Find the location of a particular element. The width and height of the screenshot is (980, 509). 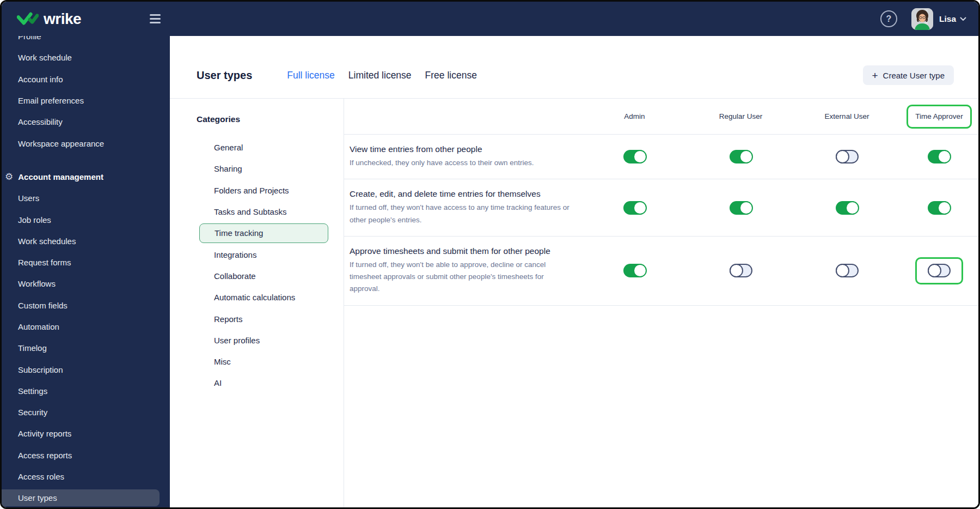

chevron-down-icon is located at coordinates (963, 19).